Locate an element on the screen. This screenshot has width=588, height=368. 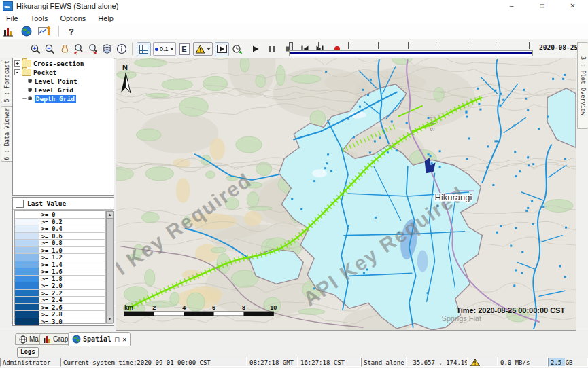
legend-row: >= 1.8 is located at coordinates (60, 280).